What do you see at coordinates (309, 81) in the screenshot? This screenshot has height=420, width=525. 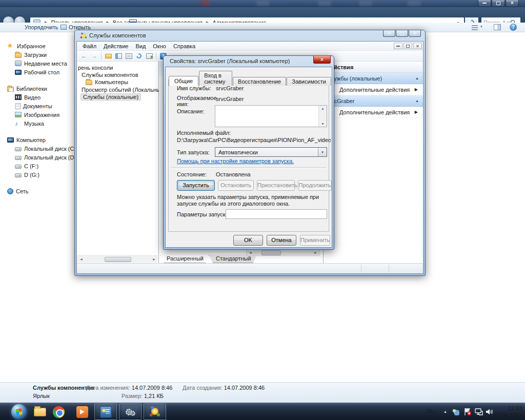 I see `tab-dependencies: Зависимости` at bounding box center [309, 81].